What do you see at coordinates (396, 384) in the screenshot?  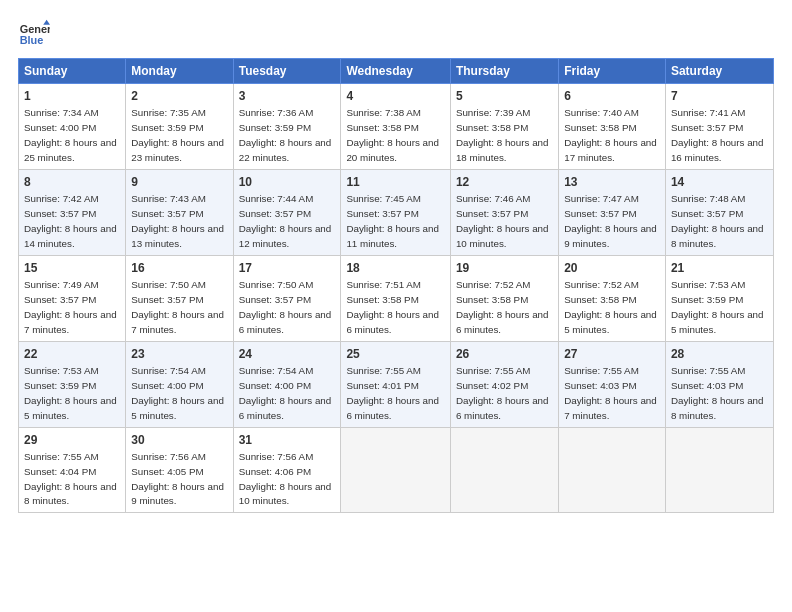 I see `calendar-cell: 25Sunrise: 7:55 AMSunset: 4:01 PMDayligh…` at bounding box center [396, 384].